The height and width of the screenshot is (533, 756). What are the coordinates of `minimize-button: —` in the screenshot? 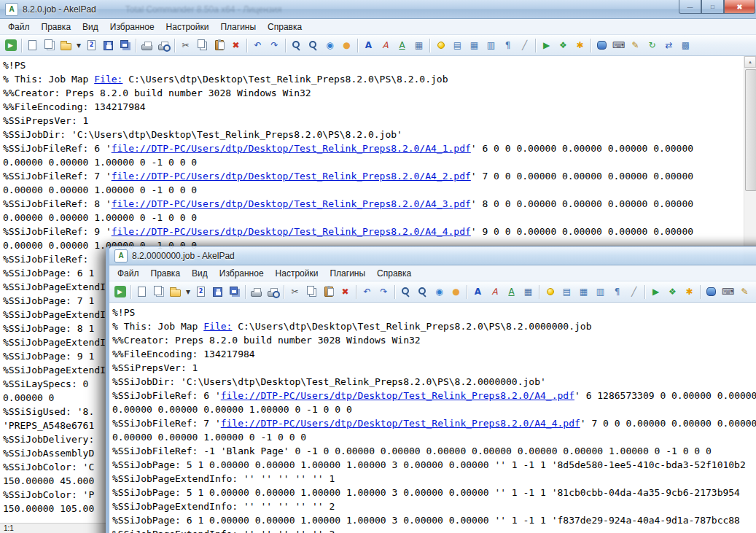 It's located at (690, 7).